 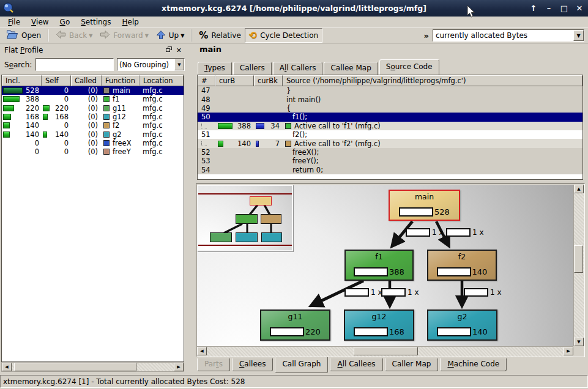 I want to click on dock-close-icon: ✕, so click(x=179, y=50).